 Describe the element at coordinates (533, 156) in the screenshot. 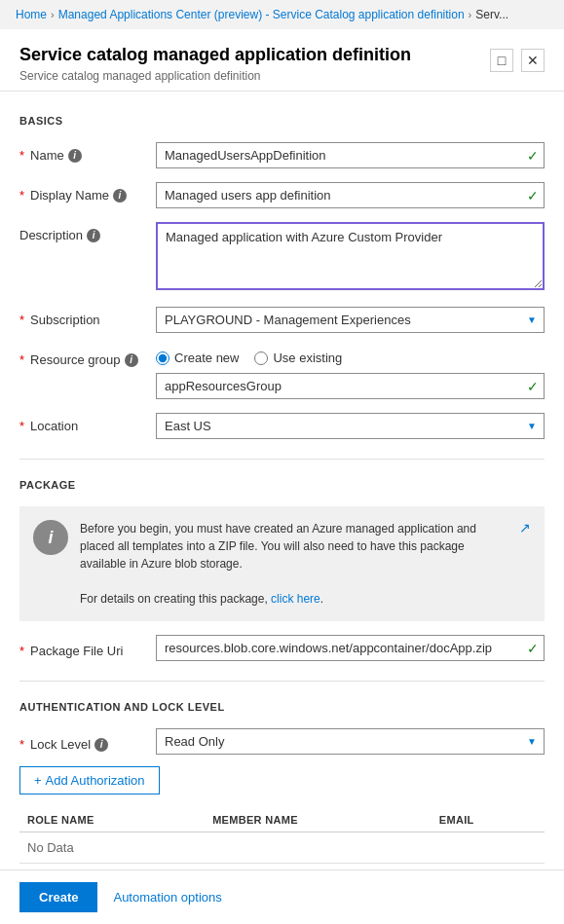

I see `name-check-icon: ✓` at that location.